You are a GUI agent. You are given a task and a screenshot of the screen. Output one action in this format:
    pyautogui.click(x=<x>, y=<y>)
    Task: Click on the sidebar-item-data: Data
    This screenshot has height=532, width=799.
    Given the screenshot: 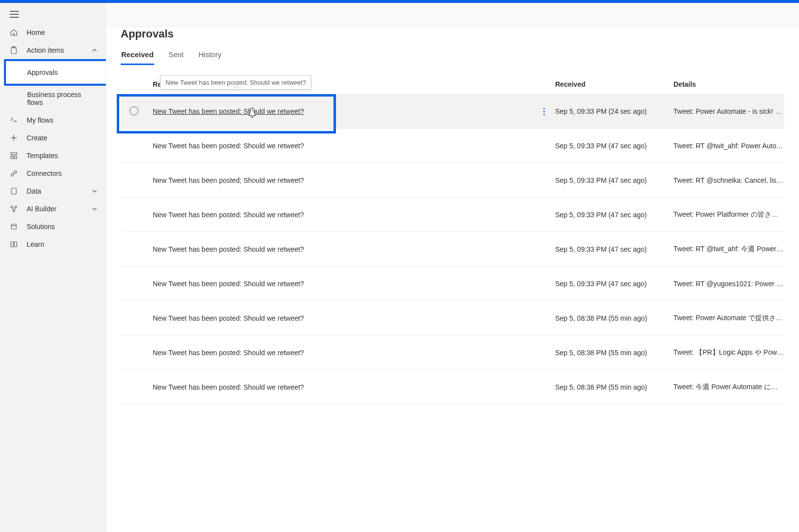 What is the action you would take?
    pyautogui.click(x=53, y=191)
    